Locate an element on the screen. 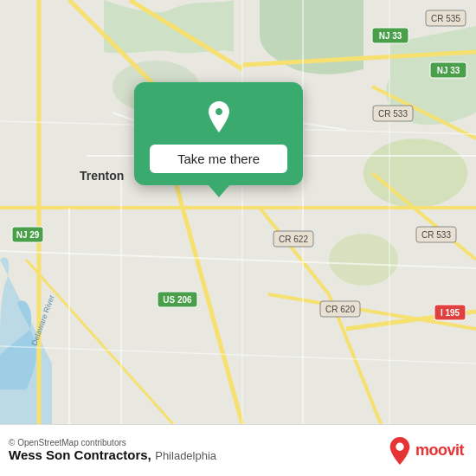 Image resolution: width=476 pixels, height=476 pixels. bottom-bar: © OpenStreetMap contributors Wess Son Co… is located at coordinates (238, 450).